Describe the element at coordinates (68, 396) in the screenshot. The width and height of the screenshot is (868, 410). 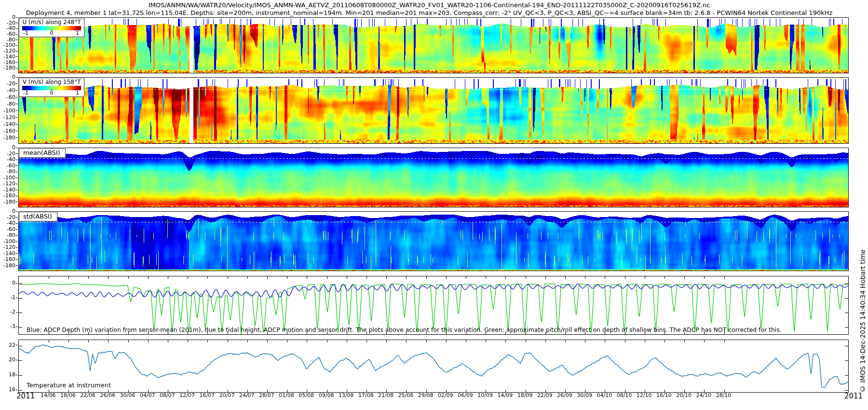
I see `x-tick-label: 18/06` at that location.